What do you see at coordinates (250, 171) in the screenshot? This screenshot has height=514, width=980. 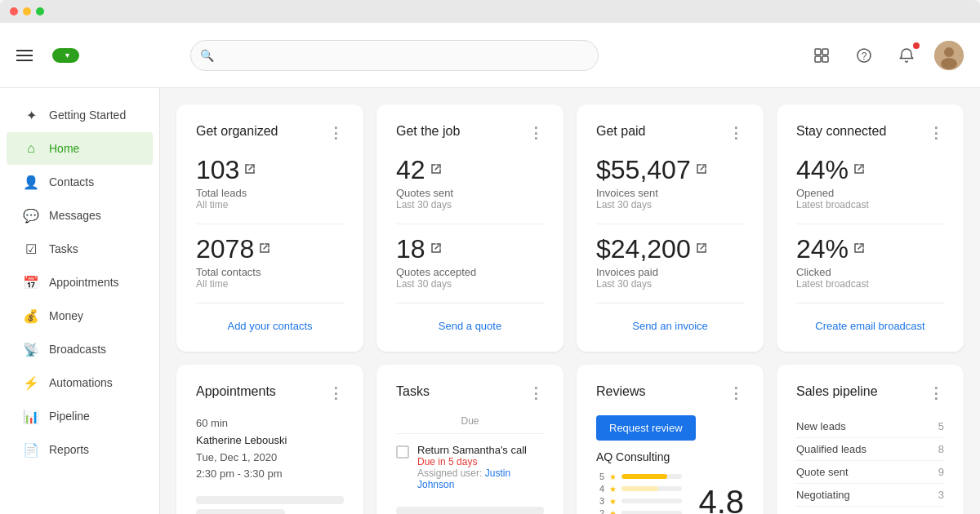 I see `external-link-primary-get-organized` at bounding box center [250, 171].